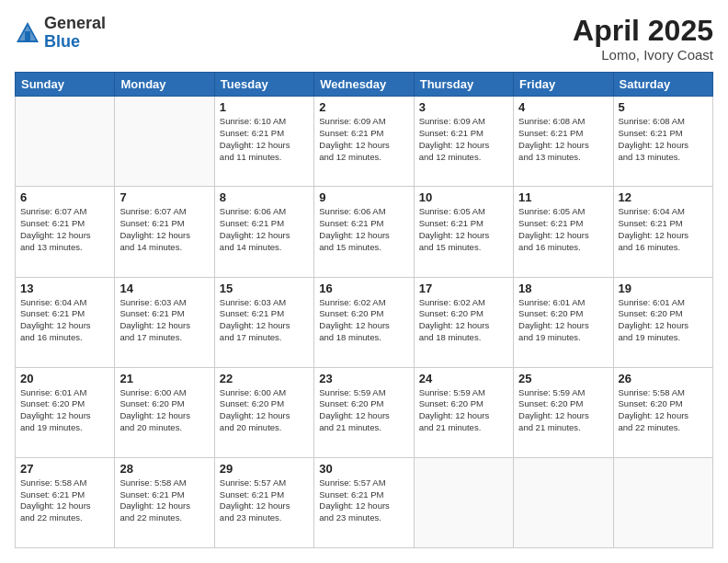 Image resolution: width=728 pixels, height=563 pixels. Describe the element at coordinates (28, 33) in the screenshot. I see `logo-icon` at that location.